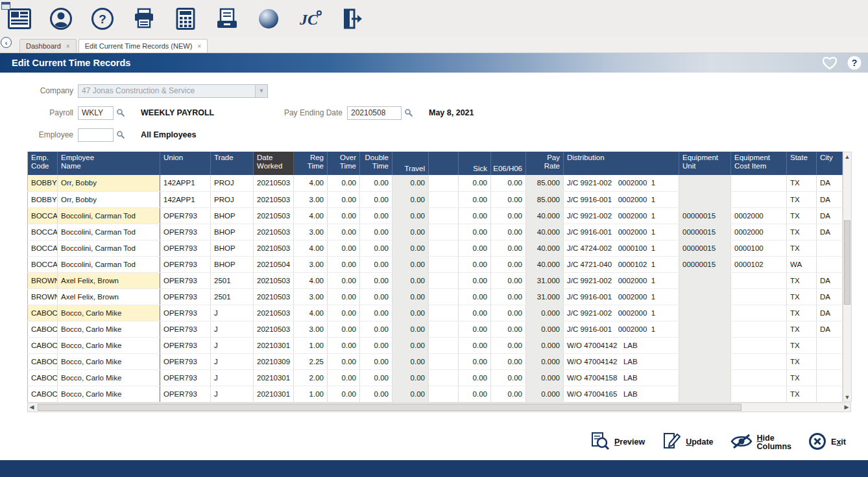 Image resolution: width=868 pixels, height=477 pixels. I want to click on column-header-pay_rate: PayRate, so click(545, 163).